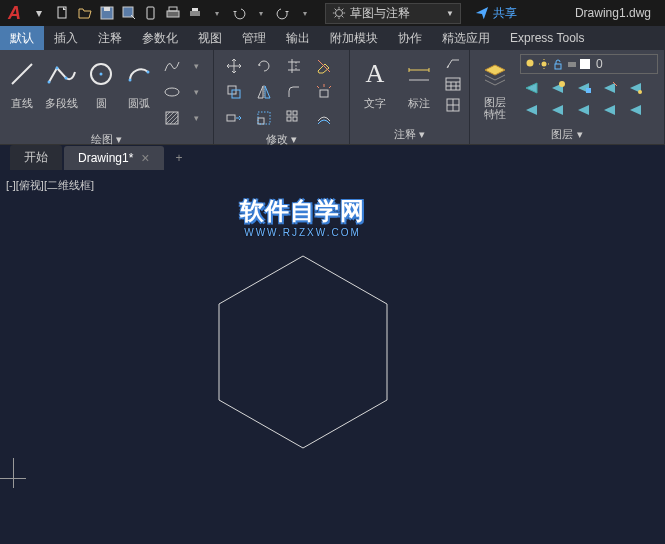 The image size is (665, 544). What do you see at coordinates (453, 105) in the screenshot?
I see `annotate-more-icon` at bounding box center [453, 105].